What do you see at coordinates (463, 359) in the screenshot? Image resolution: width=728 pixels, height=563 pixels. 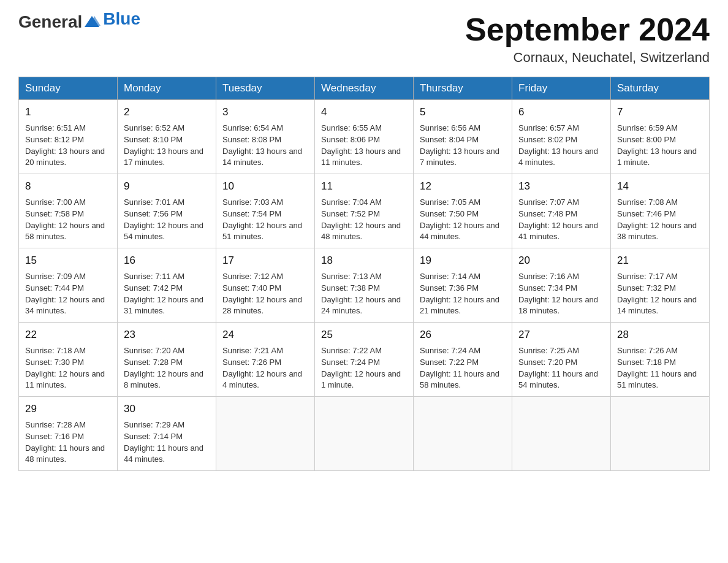 I see `table-row: 26Sunrise: 7:24 AMSunset: 7:22 PMDayligh…` at bounding box center [463, 359].